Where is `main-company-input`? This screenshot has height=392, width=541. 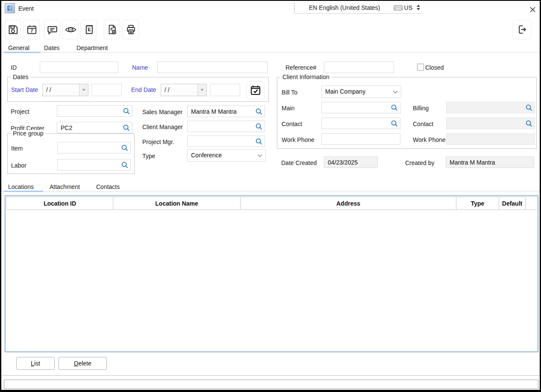
main-company-input is located at coordinates (361, 108).